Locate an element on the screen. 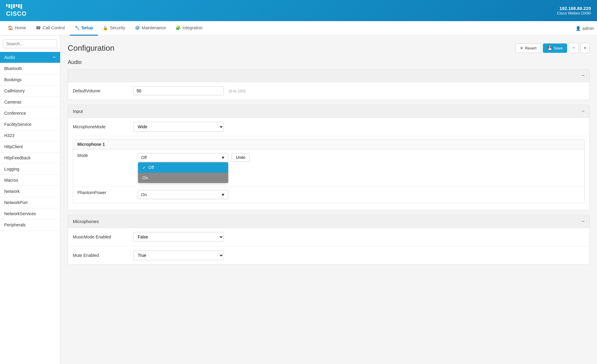  sidebar-item-bluetooth: Bluetooth is located at coordinates (30, 69).